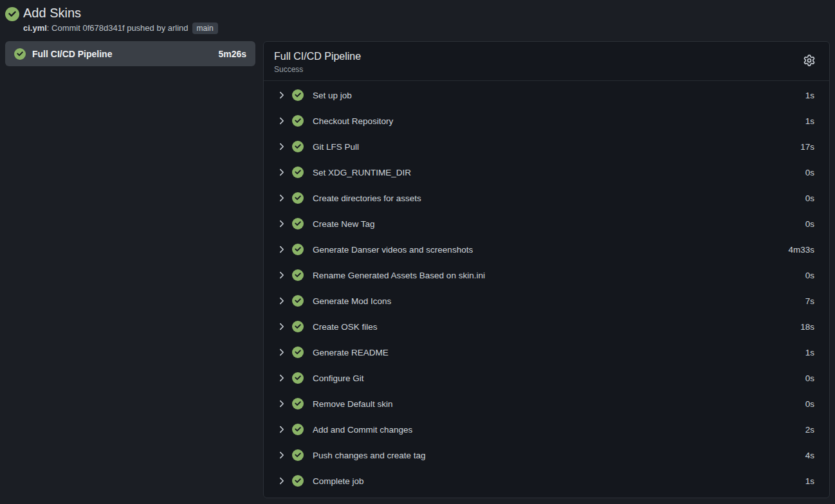 Image resolution: width=835 pixels, height=504 pixels. I want to click on step-duration: 17s, so click(807, 147).